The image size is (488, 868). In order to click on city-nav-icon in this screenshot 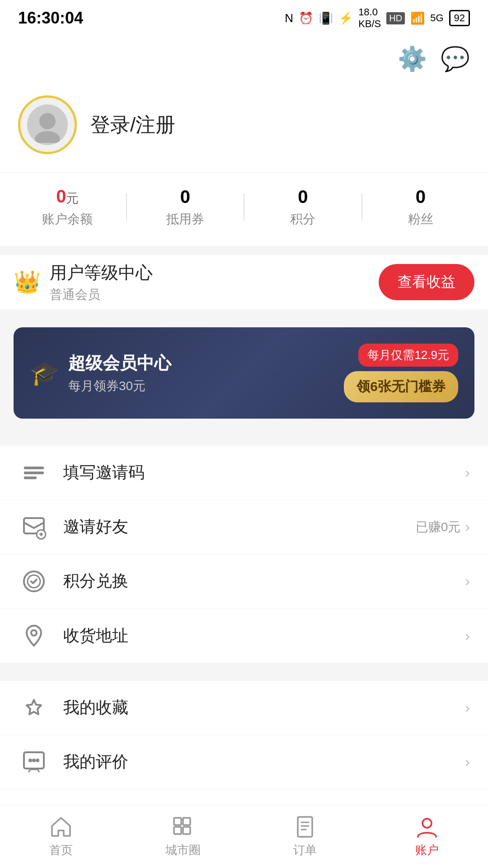, I will do `click(183, 827)`.